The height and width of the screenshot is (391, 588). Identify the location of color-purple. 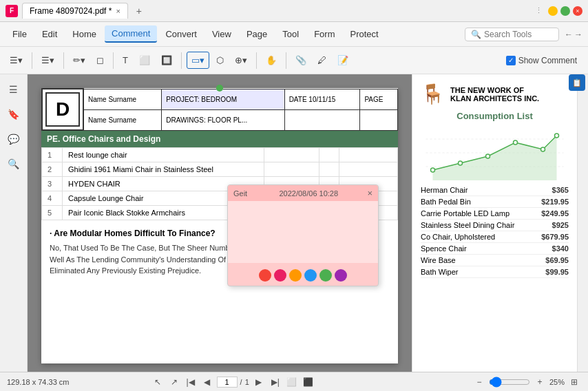
(341, 275).